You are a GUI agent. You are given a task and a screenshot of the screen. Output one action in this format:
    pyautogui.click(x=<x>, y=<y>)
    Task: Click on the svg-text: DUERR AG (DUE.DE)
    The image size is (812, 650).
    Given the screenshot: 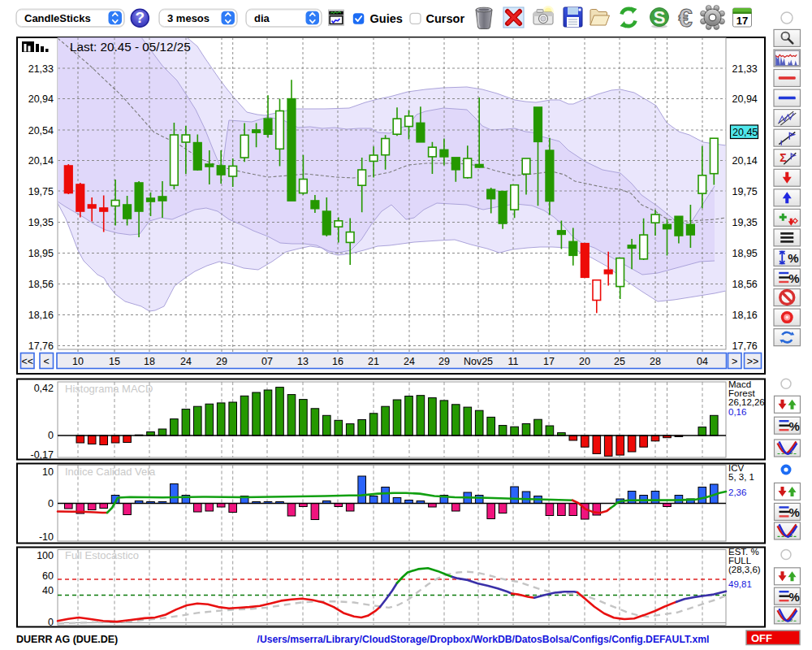 What is the action you would take?
    pyautogui.click(x=67, y=639)
    